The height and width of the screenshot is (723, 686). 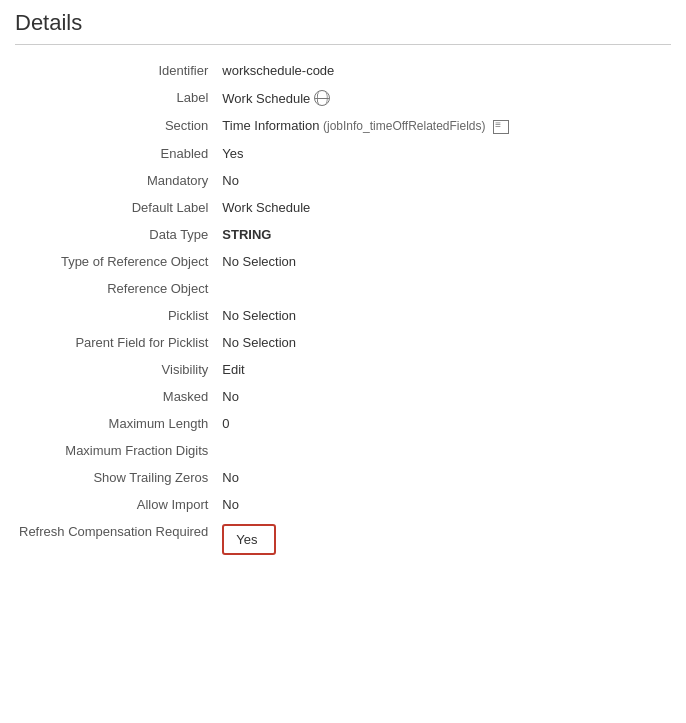 What do you see at coordinates (259, 342) in the screenshot?
I see `parent-field-value: No Selection` at bounding box center [259, 342].